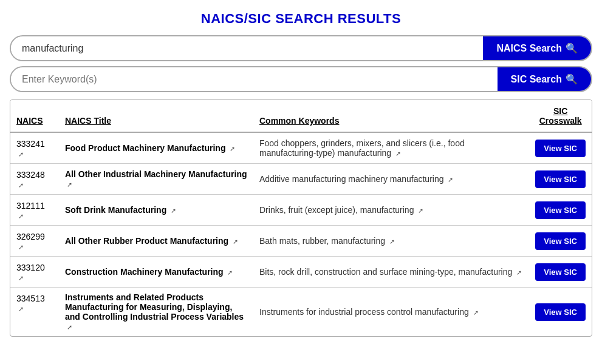  What do you see at coordinates (364, 312) in the screenshot?
I see `keyword-text: Instruments for industrial process contr…` at bounding box center [364, 312].